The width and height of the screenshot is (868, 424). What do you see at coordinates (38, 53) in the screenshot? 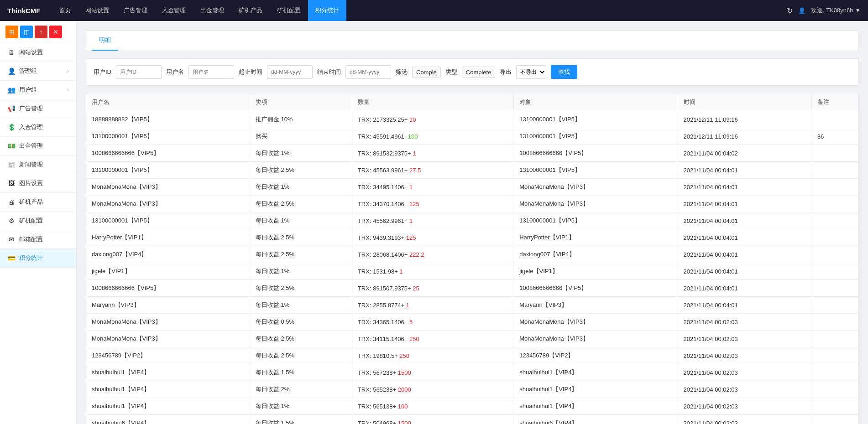
I see `sidebar-item-网站设置: 🖥网站设置` at bounding box center [38, 53].